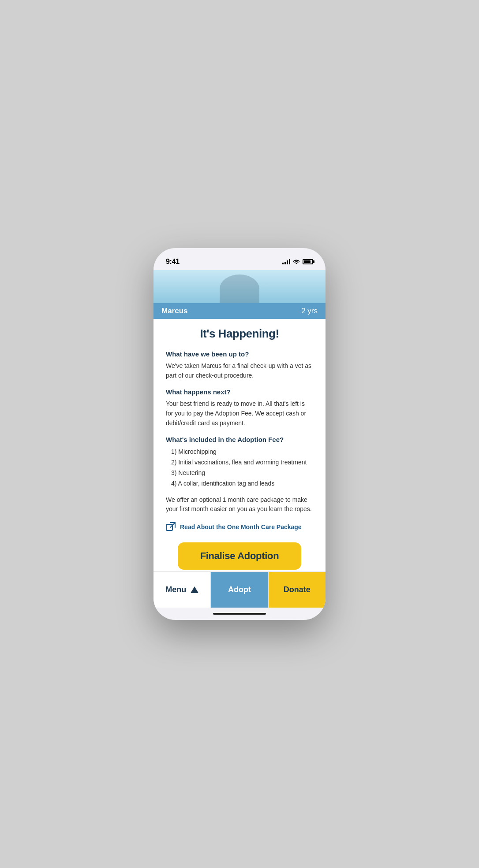 Image resolution: width=479 pixels, height=868 pixels. What do you see at coordinates (297, 590) in the screenshot?
I see `tab-donate: Donate` at bounding box center [297, 590].